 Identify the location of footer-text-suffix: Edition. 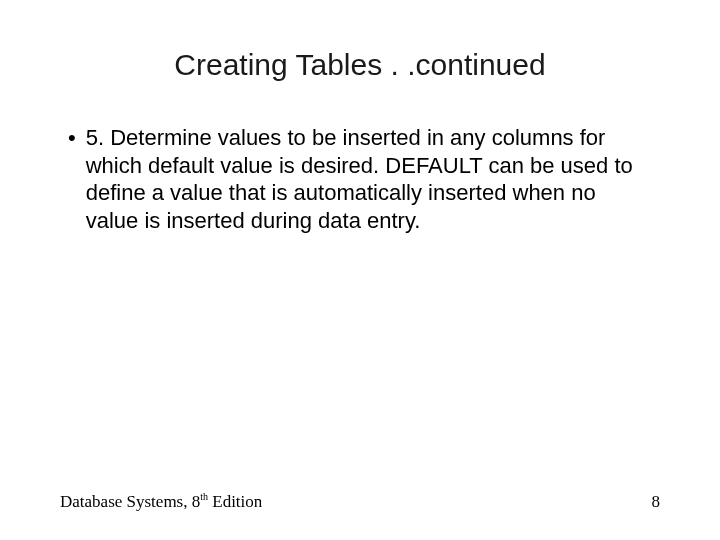
(235, 502).